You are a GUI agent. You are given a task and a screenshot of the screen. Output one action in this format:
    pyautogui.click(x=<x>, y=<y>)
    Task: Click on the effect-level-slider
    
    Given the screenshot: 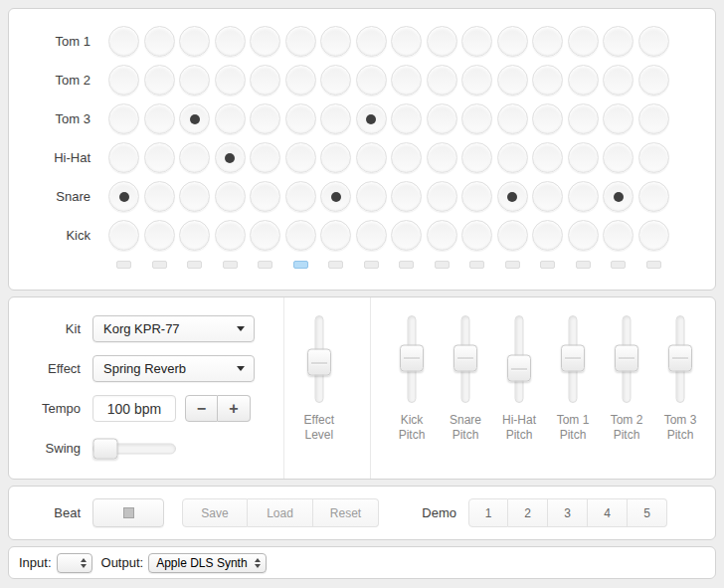 What is the action you would take?
    pyautogui.click(x=319, y=359)
    